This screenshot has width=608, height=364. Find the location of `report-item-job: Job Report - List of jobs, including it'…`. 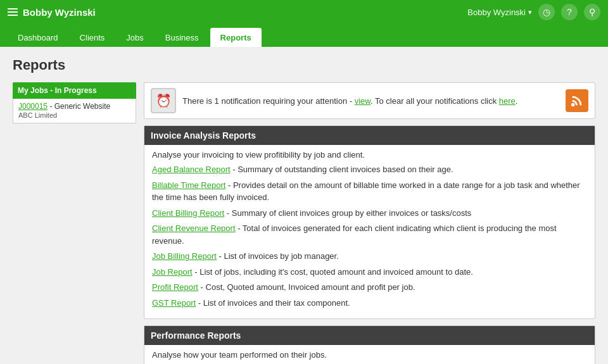

report-item-job: Job Report - List of jobs, including it'… is located at coordinates (370, 272).